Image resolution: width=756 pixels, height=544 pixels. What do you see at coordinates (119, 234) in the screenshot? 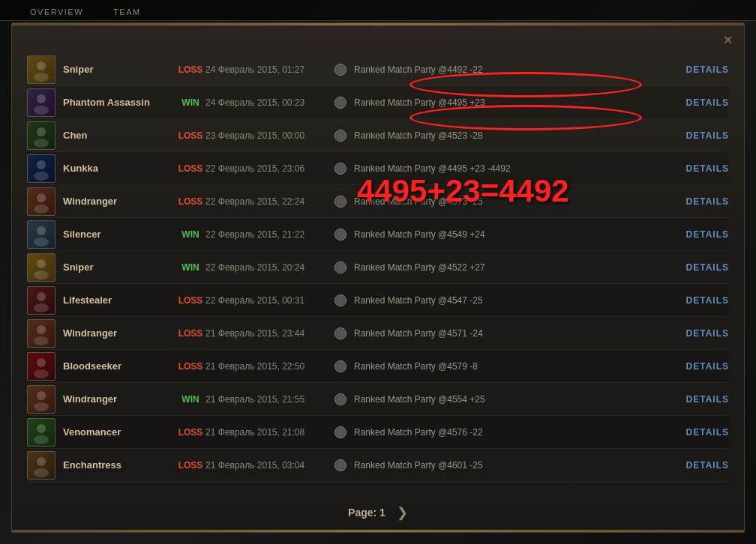
I see `hero-name: Silencer` at bounding box center [119, 234].